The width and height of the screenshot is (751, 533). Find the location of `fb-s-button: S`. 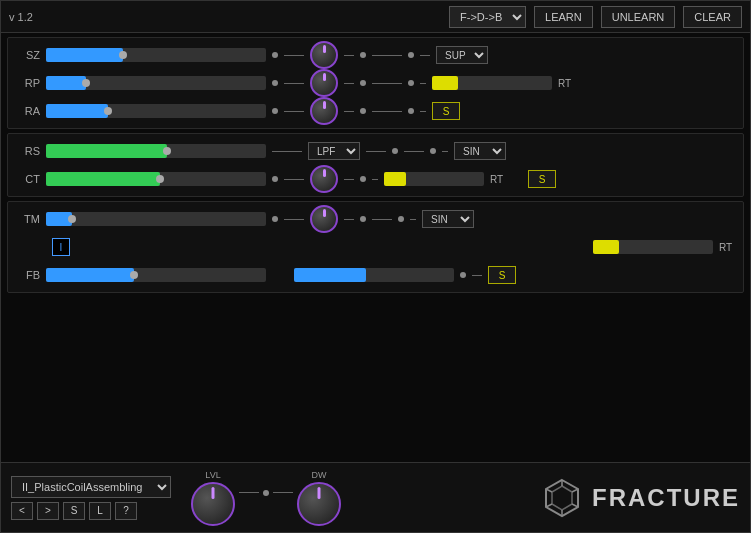

fb-s-button: S is located at coordinates (502, 275).